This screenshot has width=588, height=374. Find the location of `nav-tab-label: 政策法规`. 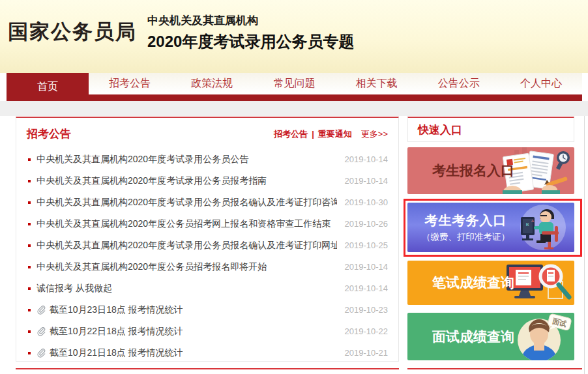

nav-tab-label: 政策法规 is located at coordinates (212, 83).